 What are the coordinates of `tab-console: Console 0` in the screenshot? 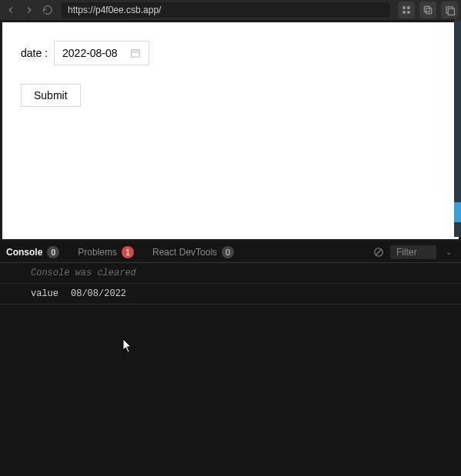 It's located at (32, 252).